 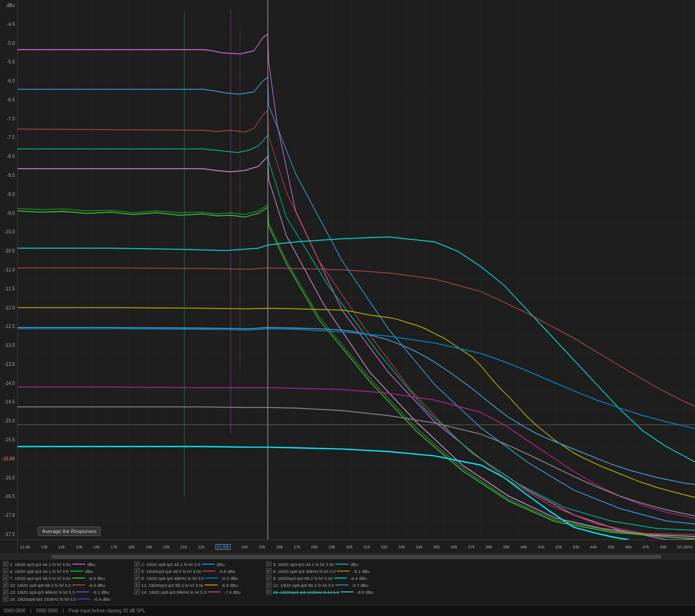 I want to click on legend-item-4: 4: 18i20 op8-ip3 44.1 lo lvl 3.0 dBu, so click(x=68, y=571).